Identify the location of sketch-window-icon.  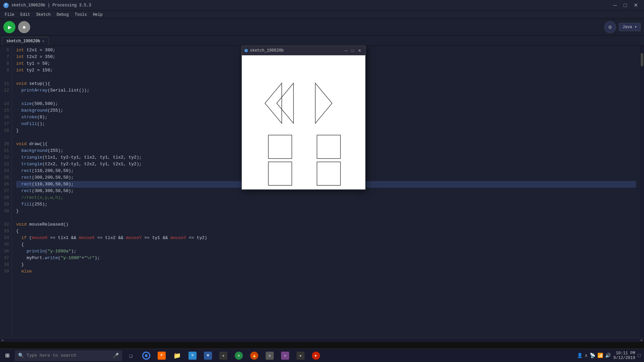
(246, 51).